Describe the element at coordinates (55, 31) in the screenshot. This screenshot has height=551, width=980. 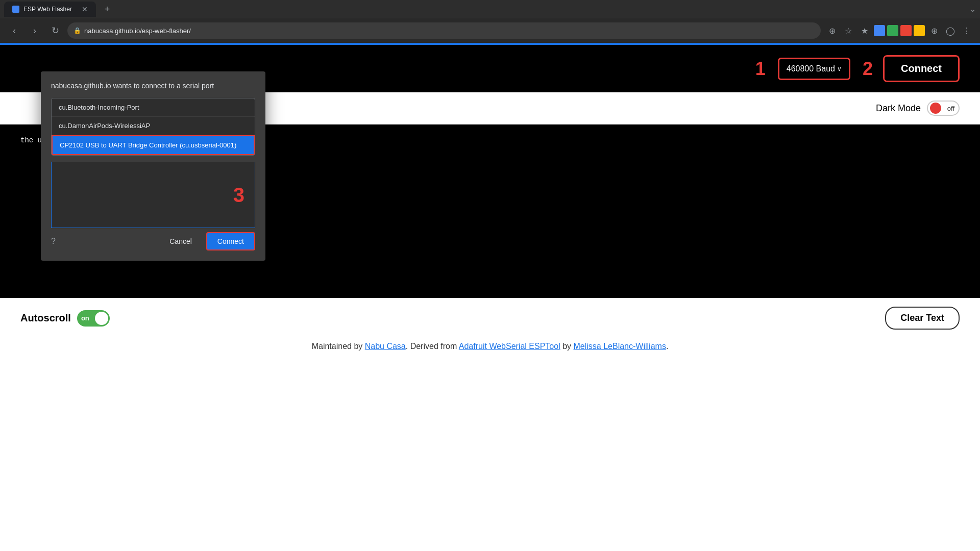
I see `reload-button: ↻` at that location.